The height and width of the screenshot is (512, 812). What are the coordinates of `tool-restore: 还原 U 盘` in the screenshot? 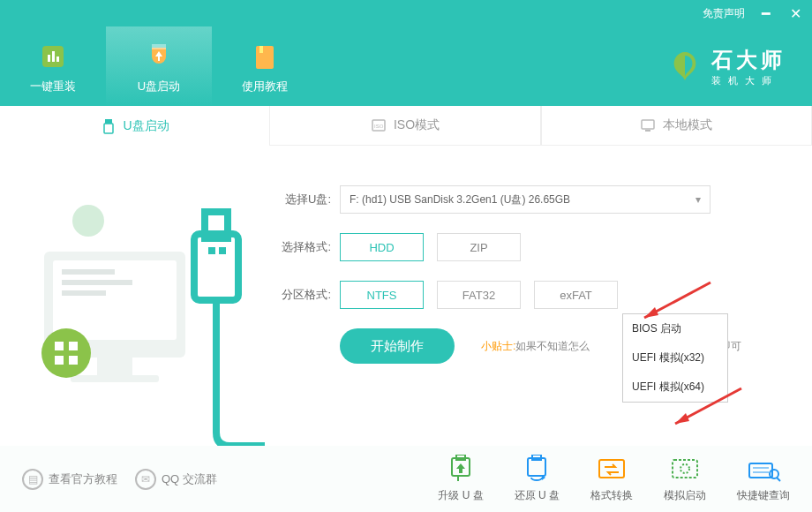 It's located at (537, 478).